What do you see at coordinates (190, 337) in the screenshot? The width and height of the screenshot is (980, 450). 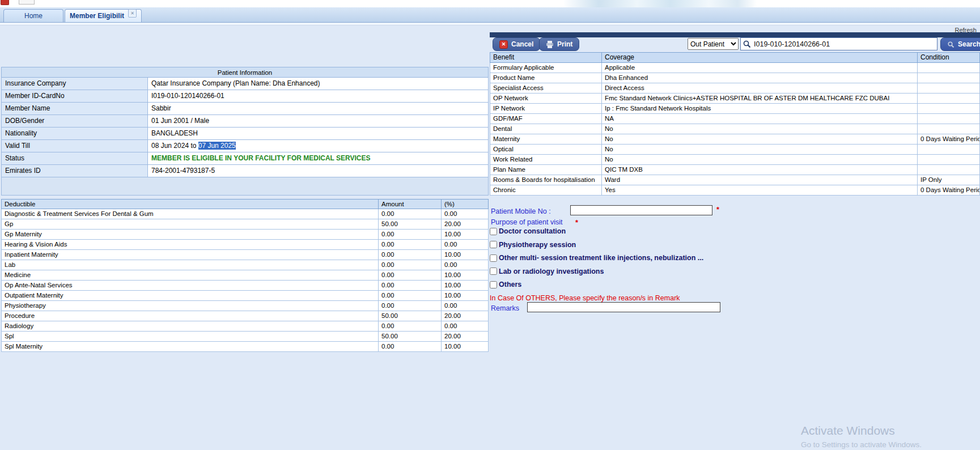 I see `deductible-name-cell: Spl` at bounding box center [190, 337].